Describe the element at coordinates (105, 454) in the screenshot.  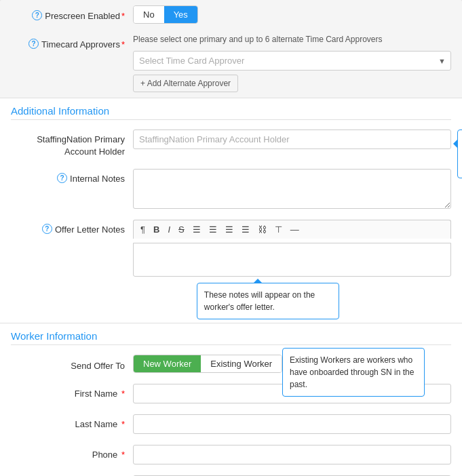
I see `phone-label: Phone` at that location.